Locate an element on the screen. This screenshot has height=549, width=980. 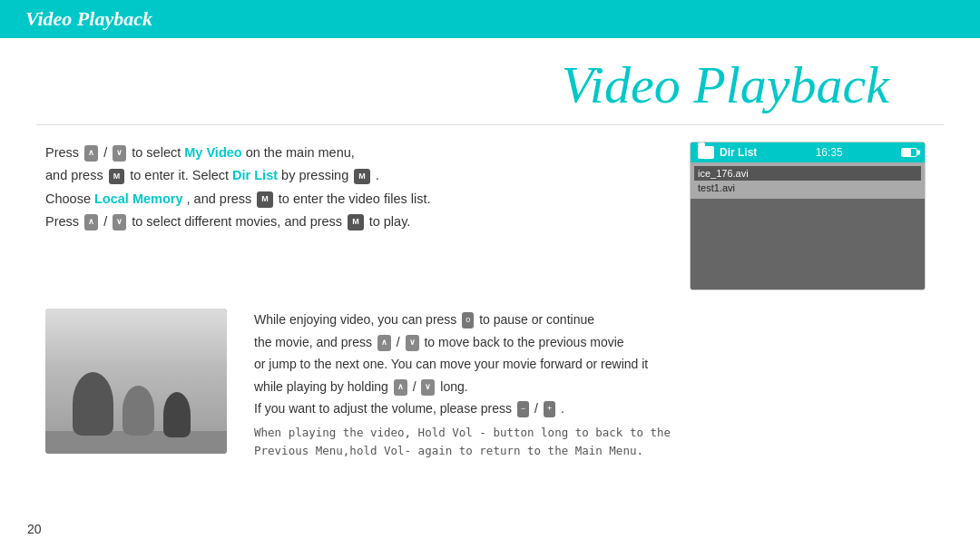
battery-icon is located at coordinates (909, 152).